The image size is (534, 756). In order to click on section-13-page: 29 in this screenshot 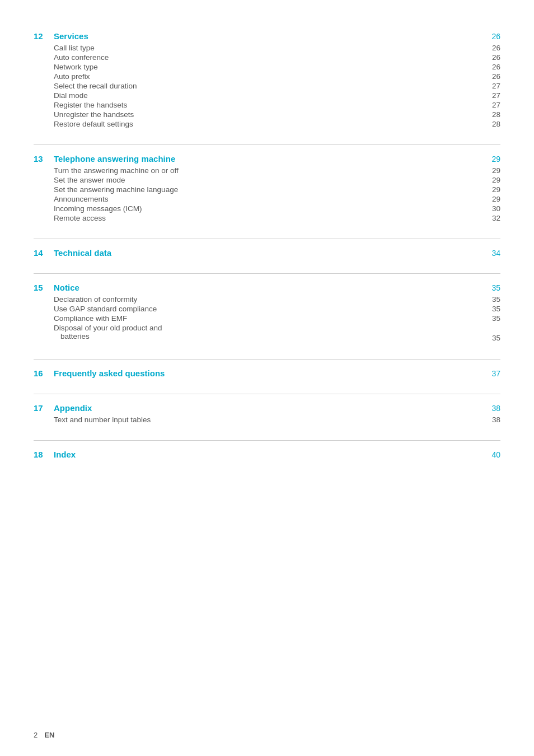, I will do `click(492, 159)`.